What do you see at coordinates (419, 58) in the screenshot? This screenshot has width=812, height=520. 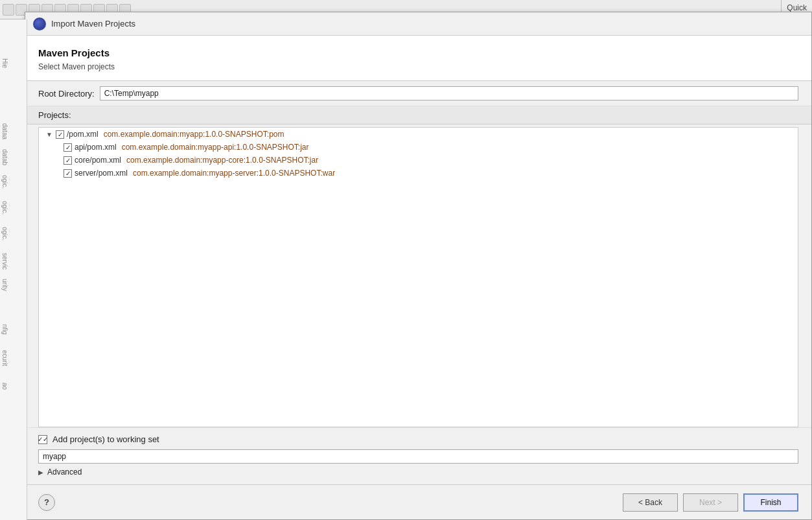 I see `dialog-header: Maven Projects Select Maven projects` at bounding box center [419, 58].